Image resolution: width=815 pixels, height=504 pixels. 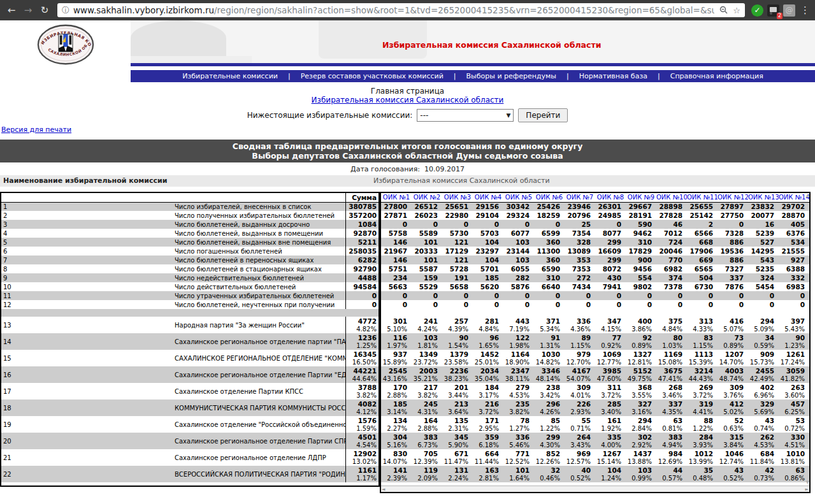 What do you see at coordinates (608, 329) in the screenshot?
I see `party-percent: 4.15%` at bounding box center [608, 329].